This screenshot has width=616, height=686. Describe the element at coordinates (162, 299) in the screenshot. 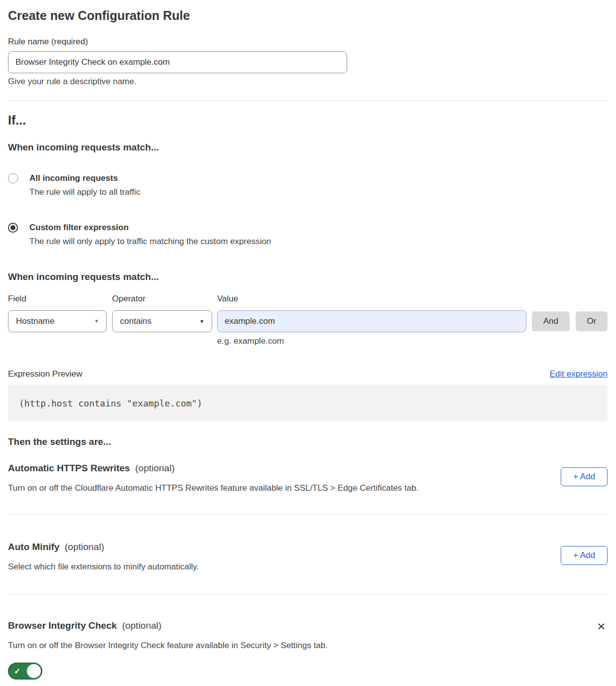

I see `operator-label: Operator` at that location.